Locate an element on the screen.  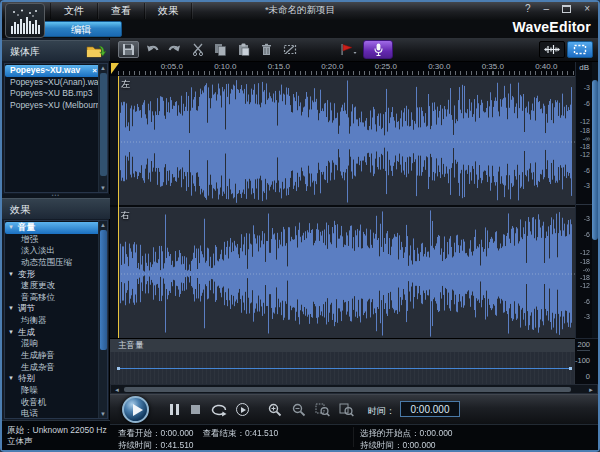
media-item: Popeyes~XU (Melbourn... is located at coordinates (52, 106).